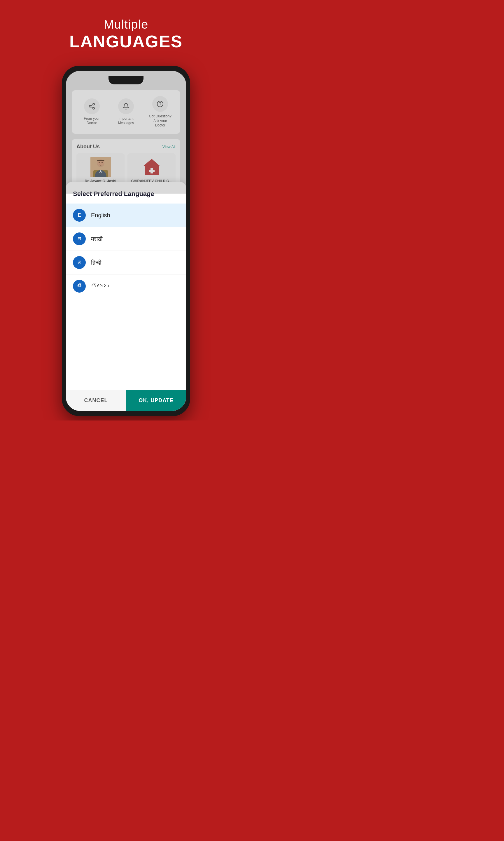 This screenshot has height=841, width=504. I want to click on dim-overlay, so click(126, 133).